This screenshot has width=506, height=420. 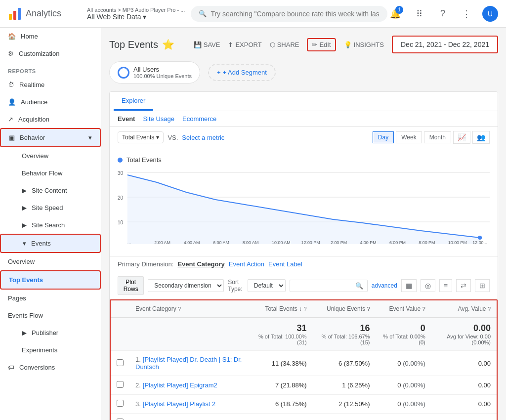 I want to click on dimension-event-action: Event Action, so click(x=247, y=264).